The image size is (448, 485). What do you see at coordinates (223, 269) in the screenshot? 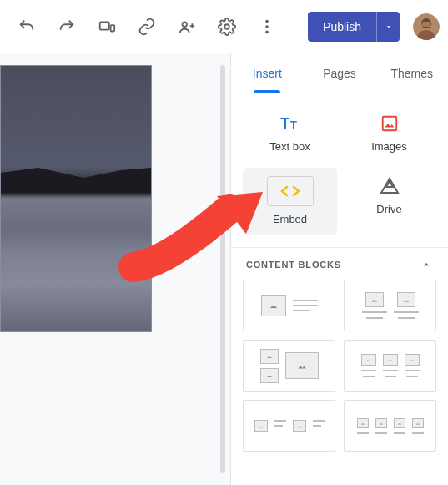
I see `rule-vert` at bounding box center [223, 269].